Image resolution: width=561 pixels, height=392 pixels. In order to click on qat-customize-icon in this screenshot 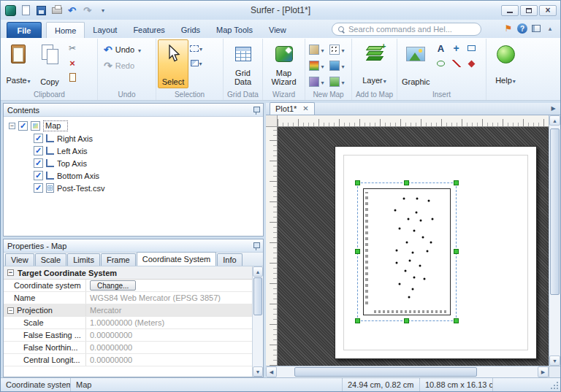, I will do `click(102, 10)`.